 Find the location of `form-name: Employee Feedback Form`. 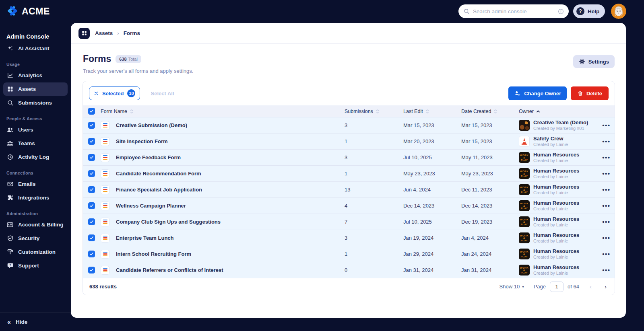

form-name: Employee Feedback Form is located at coordinates (228, 158).